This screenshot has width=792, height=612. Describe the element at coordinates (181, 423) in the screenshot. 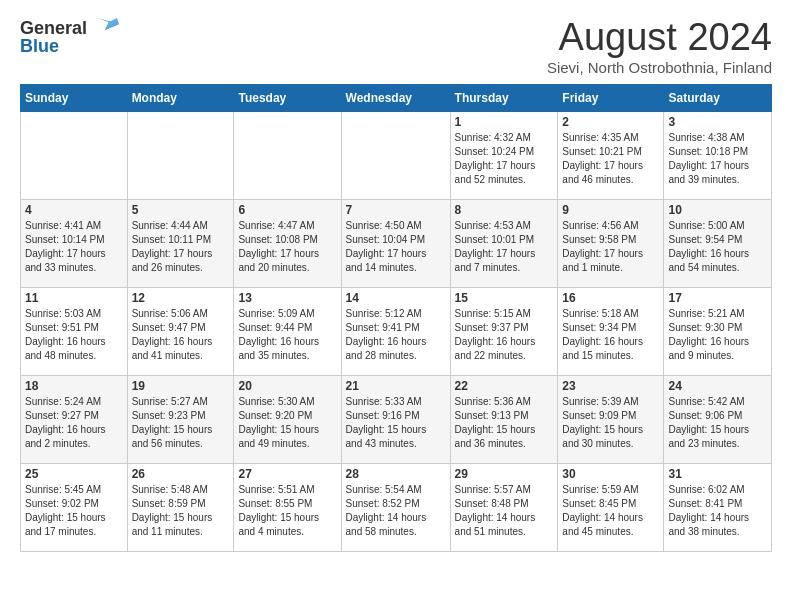

I see `day-info: Sunrise: 5:27 AM Sunset: 9:23 PM Dayligh…` at that location.